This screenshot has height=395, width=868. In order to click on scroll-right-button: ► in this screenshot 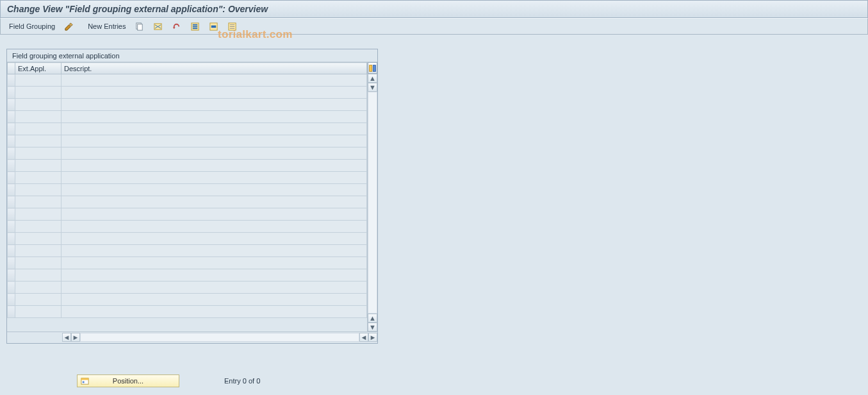, I will do `click(76, 337)`.